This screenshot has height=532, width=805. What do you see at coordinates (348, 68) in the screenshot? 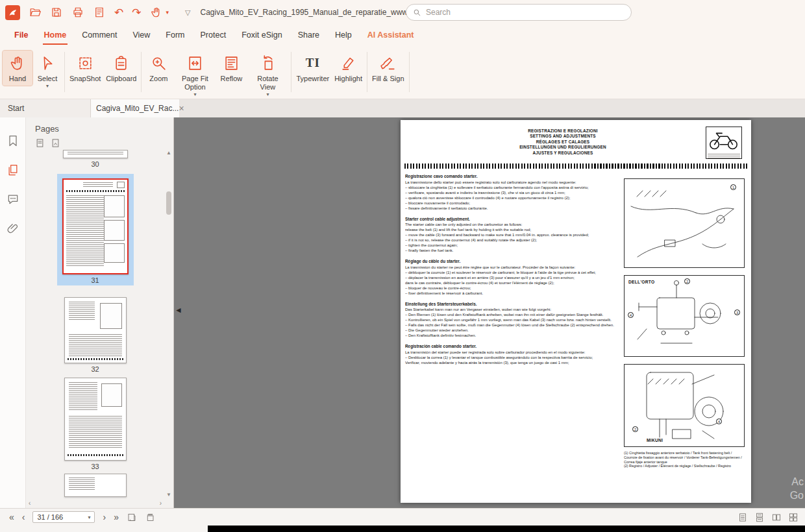
I see `tool-highlight: Highlight` at bounding box center [348, 68].